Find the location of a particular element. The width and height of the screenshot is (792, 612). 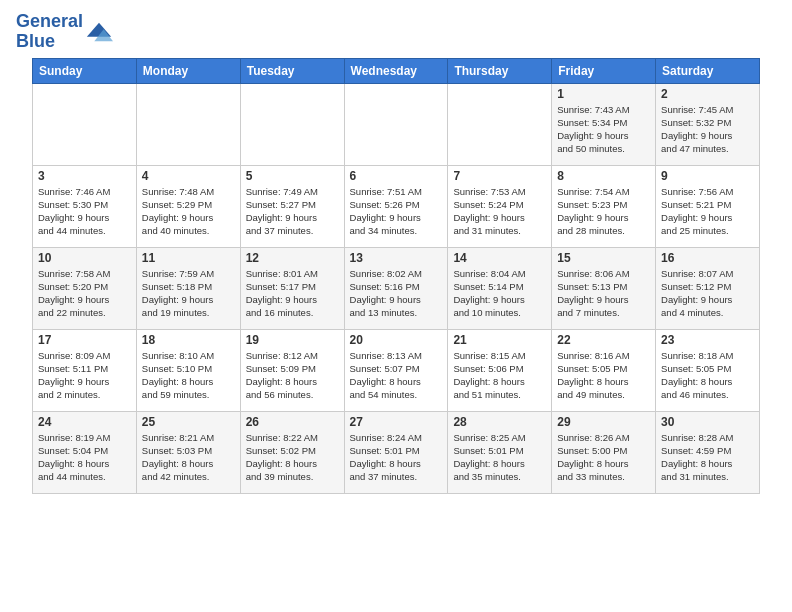

calendar-day-cell: 21Sunrise: 8:15 AM Sunset: 5:06 PM Dayli… is located at coordinates (500, 370).